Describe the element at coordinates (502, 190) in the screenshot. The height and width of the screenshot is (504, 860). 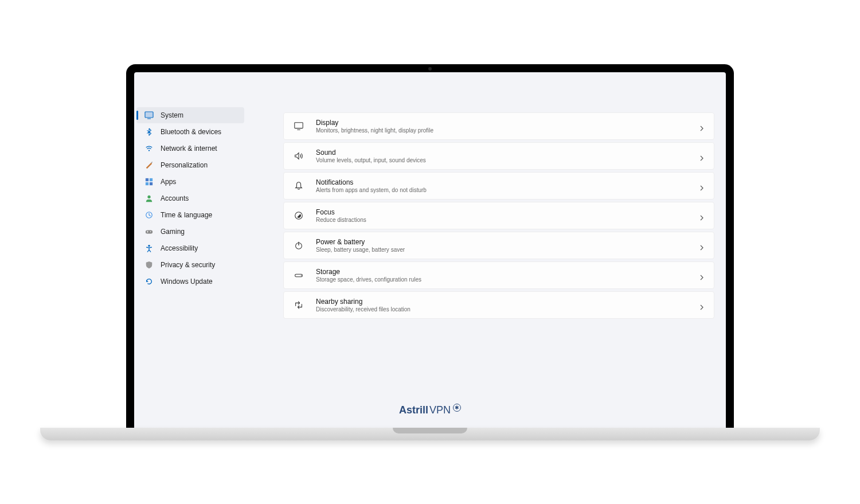
I see `setting-desc: Alerts from apps and system, do not dist…` at that location.